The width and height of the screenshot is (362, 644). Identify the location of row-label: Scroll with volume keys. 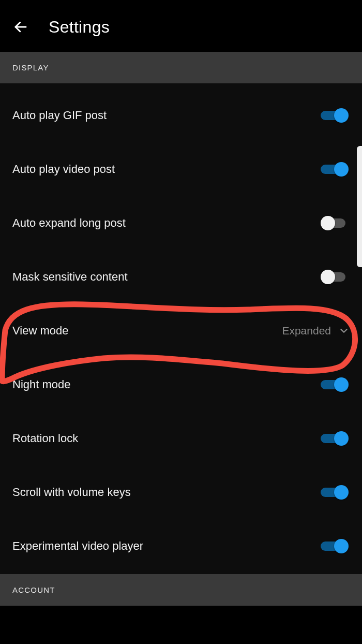
(71, 492).